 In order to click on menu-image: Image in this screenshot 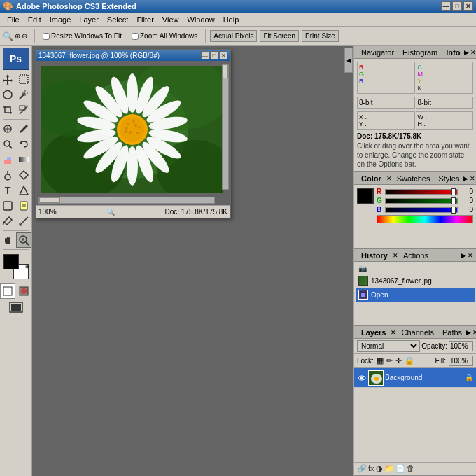, I will do `click(60, 20)`.